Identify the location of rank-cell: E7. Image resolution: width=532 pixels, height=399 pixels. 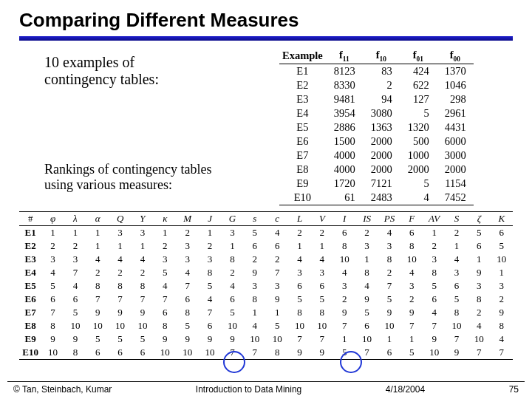
(30, 313).